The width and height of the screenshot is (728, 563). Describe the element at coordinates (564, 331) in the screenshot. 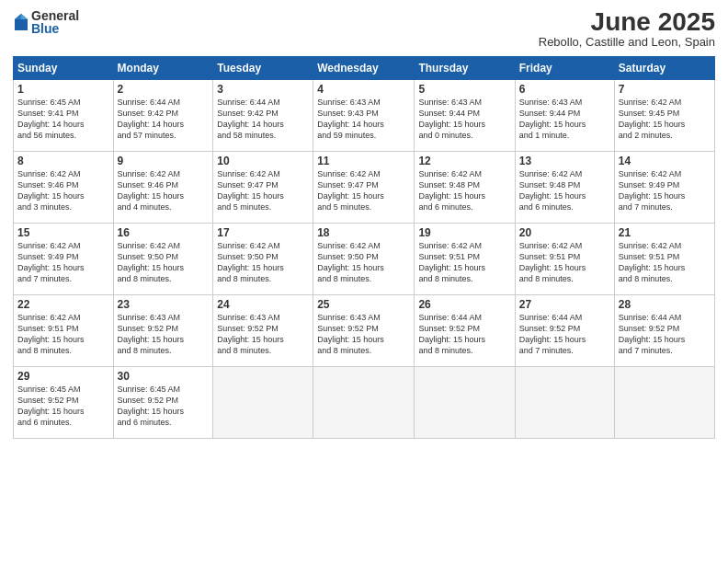

I see `table-row: 27Sunrise: 6:44 AM Sunset: 9:52 PM Dayli…` at that location.